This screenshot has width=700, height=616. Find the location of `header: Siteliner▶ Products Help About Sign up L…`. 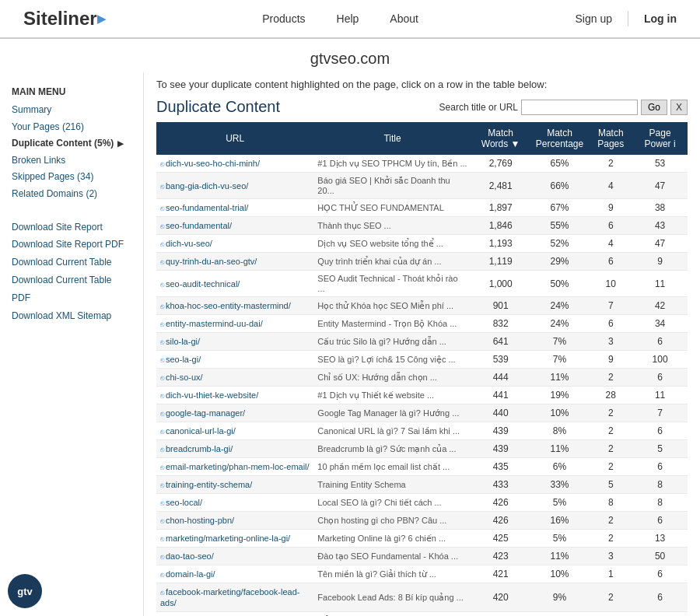

header: Siteliner▶ Products Help About Sign up L… is located at coordinates (350, 19).